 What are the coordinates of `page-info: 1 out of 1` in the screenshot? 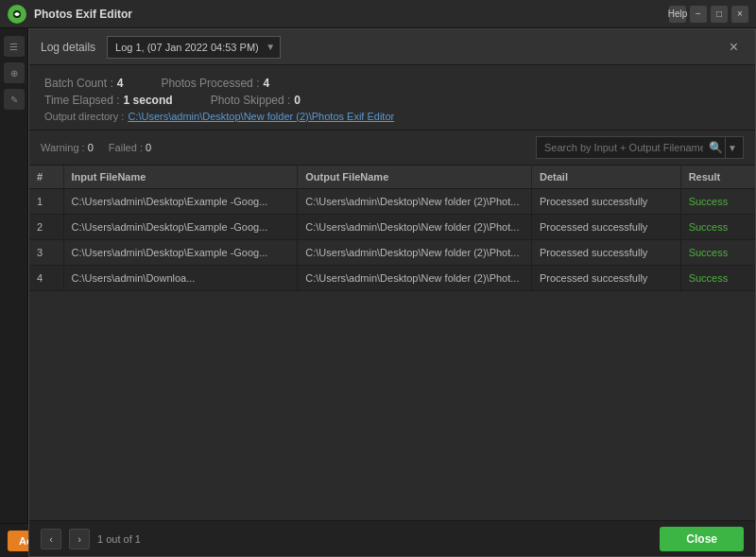 It's located at (119, 539).